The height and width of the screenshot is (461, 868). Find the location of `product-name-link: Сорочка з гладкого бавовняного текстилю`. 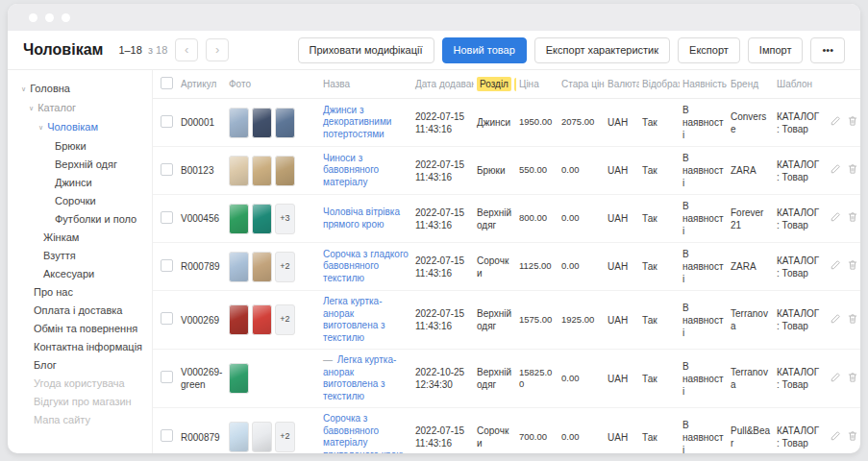

product-name-link: Сорочка з гладкого бавовняного текстилю is located at coordinates (366, 267).